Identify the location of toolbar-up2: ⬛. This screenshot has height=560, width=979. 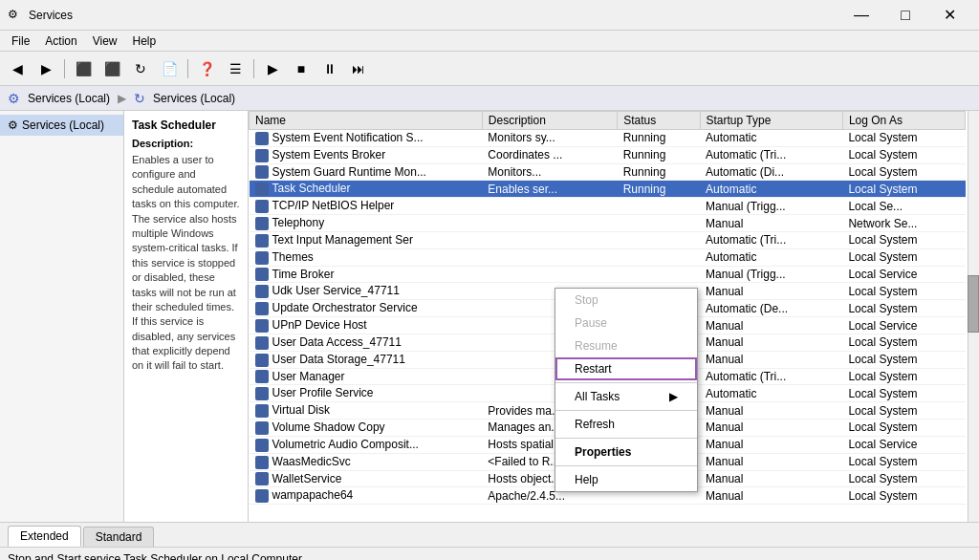
(112, 69).